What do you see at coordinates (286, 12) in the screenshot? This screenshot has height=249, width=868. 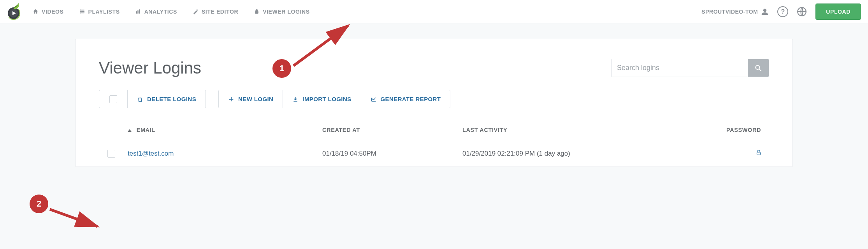 I see `nav-viewer-logins-label: VIEWER LOGINS` at bounding box center [286, 12].